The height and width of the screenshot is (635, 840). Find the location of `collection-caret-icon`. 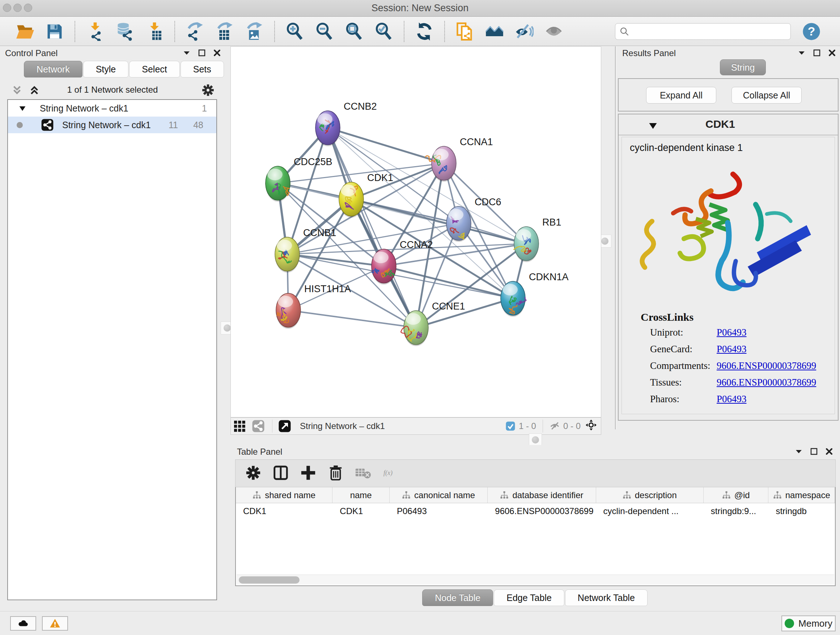

collection-caret-icon is located at coordinates (23, 109).